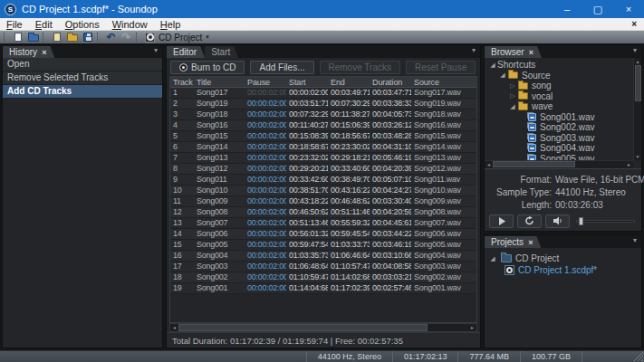  Describe the element at coordinates (638, 62) in the screenshot. I see `scroll-up-icon: ▲` at that location.